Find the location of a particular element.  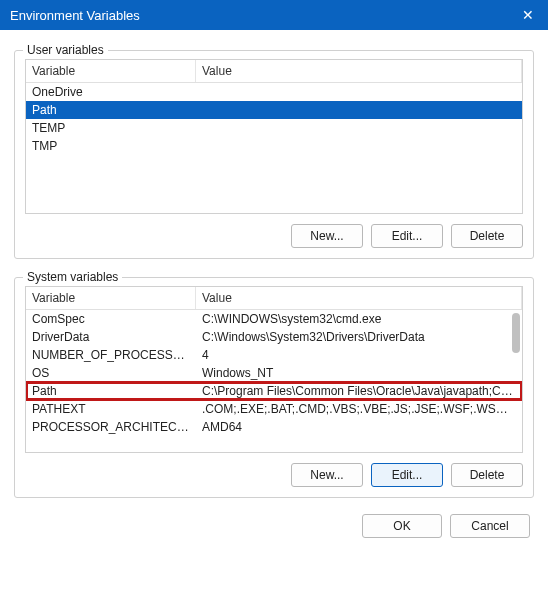

cell-variable: TEMP is located at coordinates (111, 128).